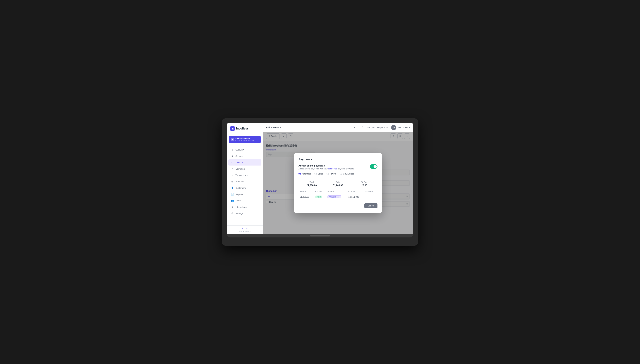 This screenshot has width=640, height=364. What do you see at coordinates (305, 174) in the screenshot?
I see `radio-automatic: Automatic` at bounding box center [305, 174].